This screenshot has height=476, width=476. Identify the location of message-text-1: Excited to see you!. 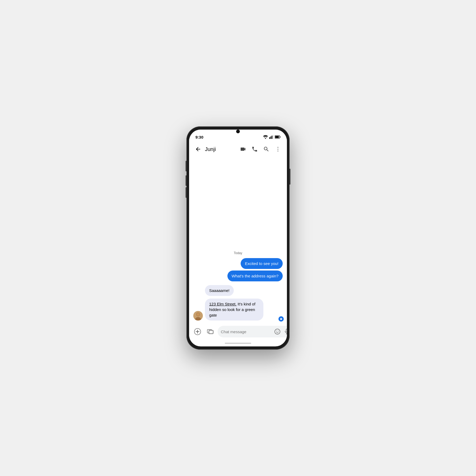
(262, 263).